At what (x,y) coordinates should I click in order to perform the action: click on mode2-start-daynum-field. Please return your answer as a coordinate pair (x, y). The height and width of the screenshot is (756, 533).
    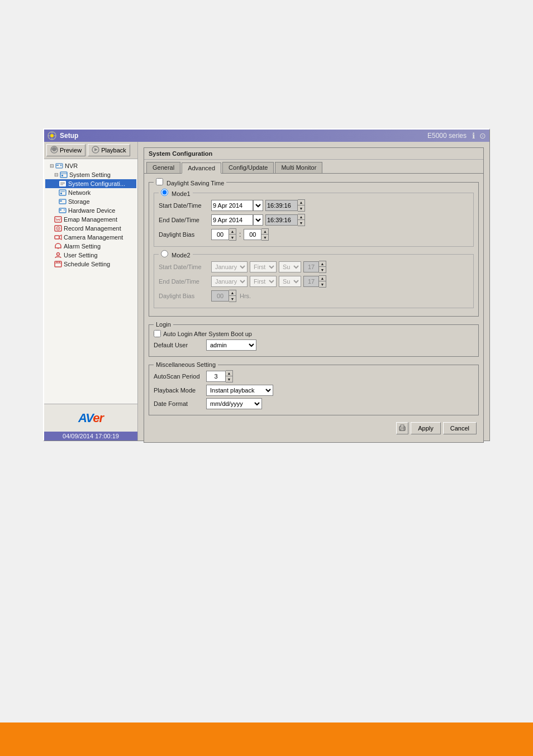
    Looking at the image, I should click on (311, 267).